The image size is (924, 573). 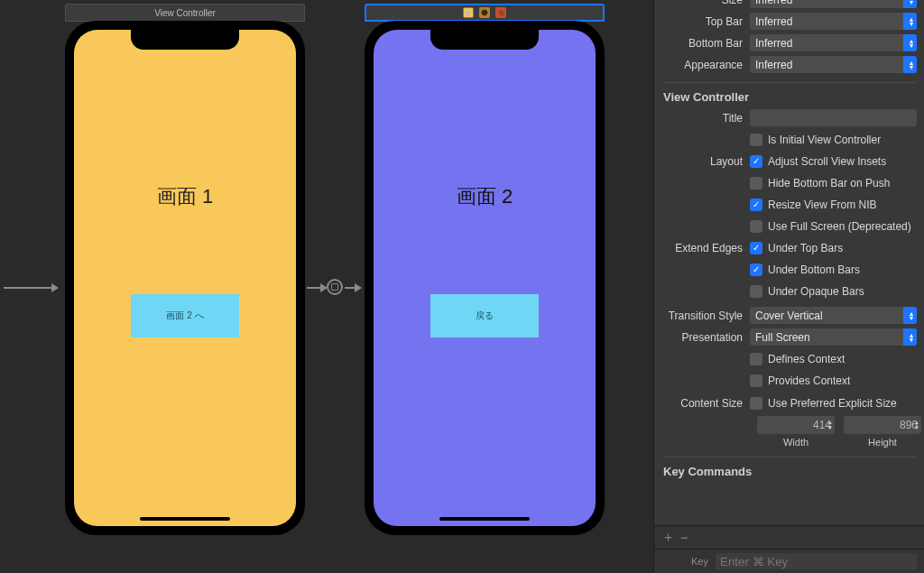 What do you see at coordinates (317, 288) in the screenshot?
I see `segue-arrow-left` at bounding box center [317, 288].